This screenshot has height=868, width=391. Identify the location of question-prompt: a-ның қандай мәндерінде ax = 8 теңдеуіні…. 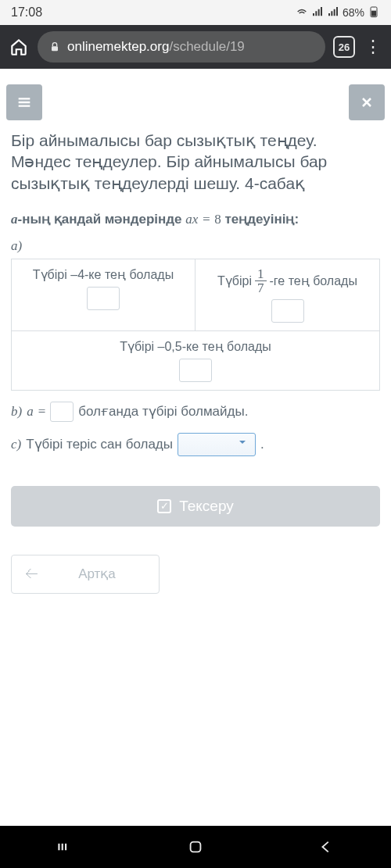
(196, 214).